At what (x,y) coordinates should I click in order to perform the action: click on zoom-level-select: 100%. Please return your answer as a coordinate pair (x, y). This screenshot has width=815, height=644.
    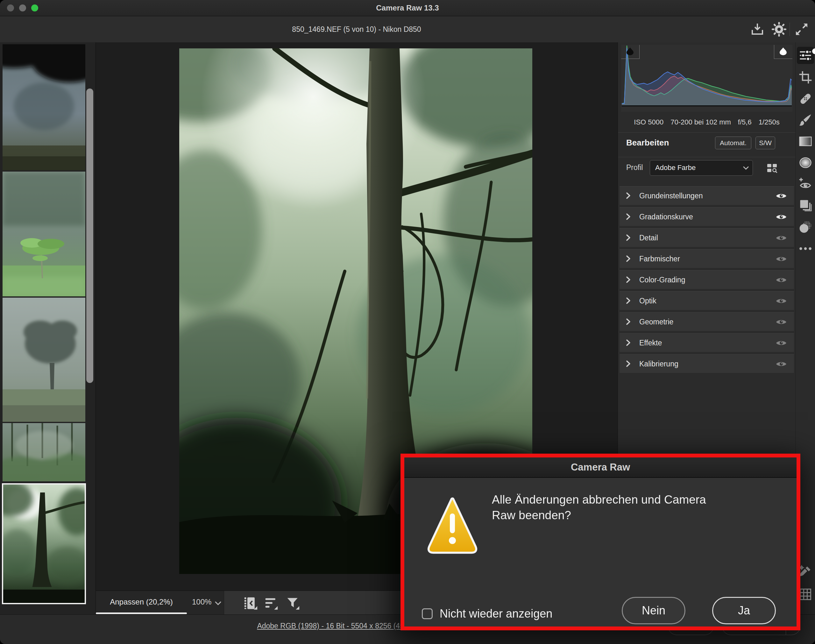
    Looking at the image, I should click on (206, 603).